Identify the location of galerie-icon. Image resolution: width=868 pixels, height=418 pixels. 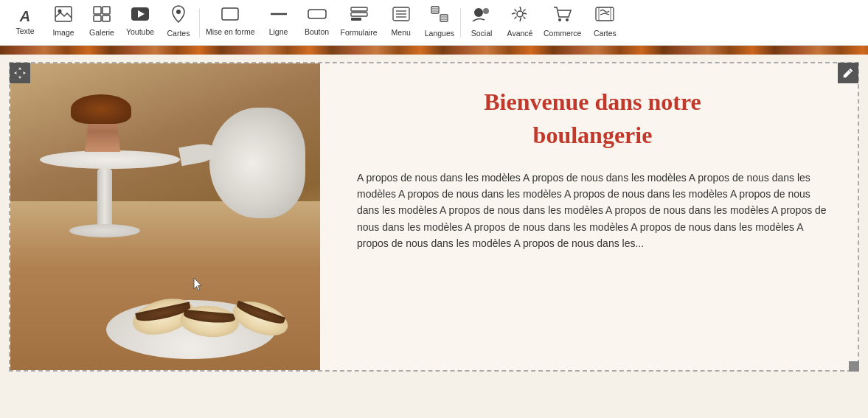
(102, 16).